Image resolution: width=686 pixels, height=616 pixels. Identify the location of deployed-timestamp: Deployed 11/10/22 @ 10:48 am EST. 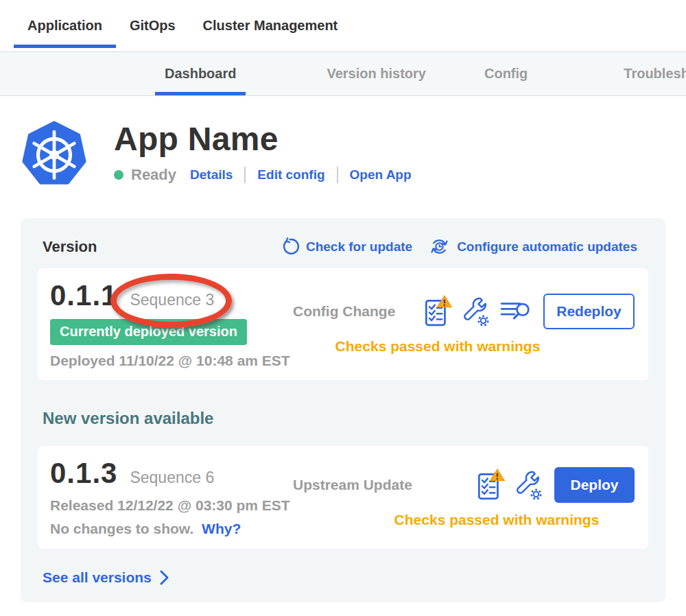
(172, 361).